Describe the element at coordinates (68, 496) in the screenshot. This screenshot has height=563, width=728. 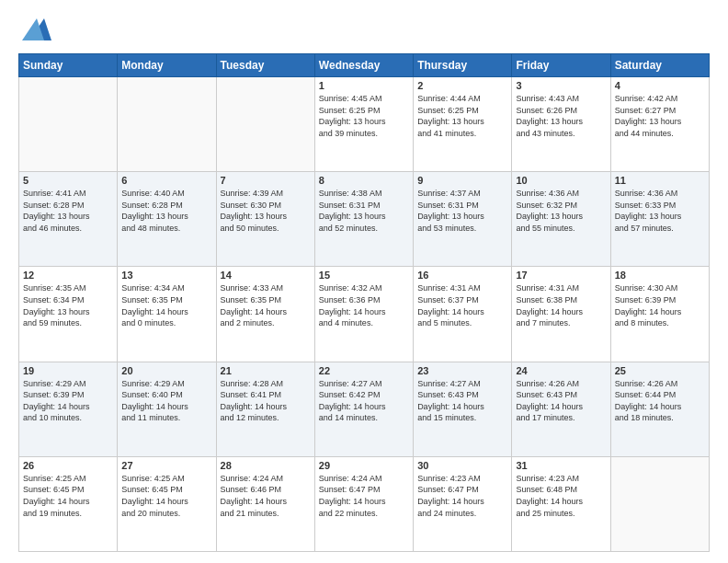
I see `day-info: Sunrise: 4:25 AM Sunset: 6:45 PM Dayligh…` at that location.